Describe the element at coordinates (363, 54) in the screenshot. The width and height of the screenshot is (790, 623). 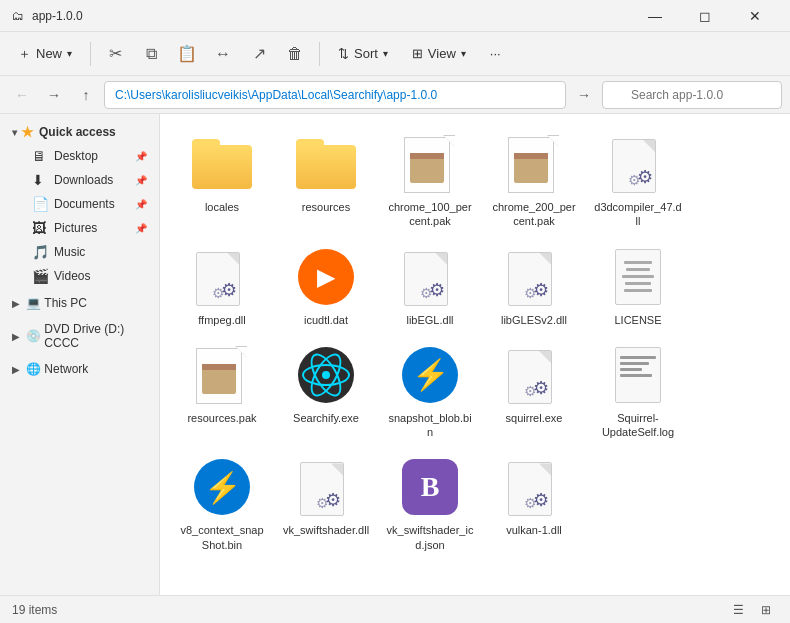
I see `sort-button: ⇅ Sort ▾` at that location.